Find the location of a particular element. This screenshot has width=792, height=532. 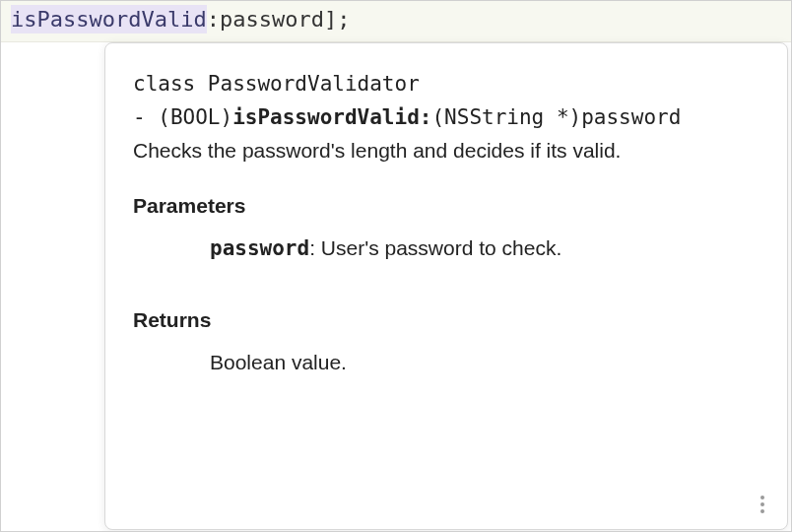

returns-heading: Returns is located at coordinates (446, 320).